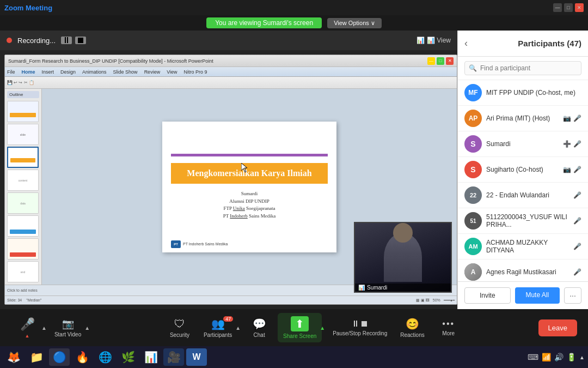 The height and width of the screenshot is (368, 588). What do you see at coordinates (28, 72) in the screenshot?
I see `ribbon-home: Home` at bounding box center [28, 72].